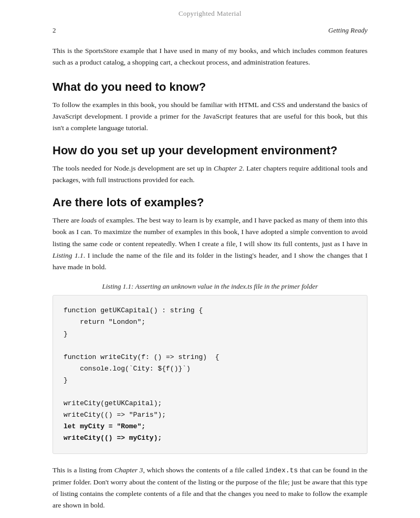  Describe the element at coordinates (210, 12) in the screenshot. I see `header-watermark-top: Copyrighted Material` at that location.